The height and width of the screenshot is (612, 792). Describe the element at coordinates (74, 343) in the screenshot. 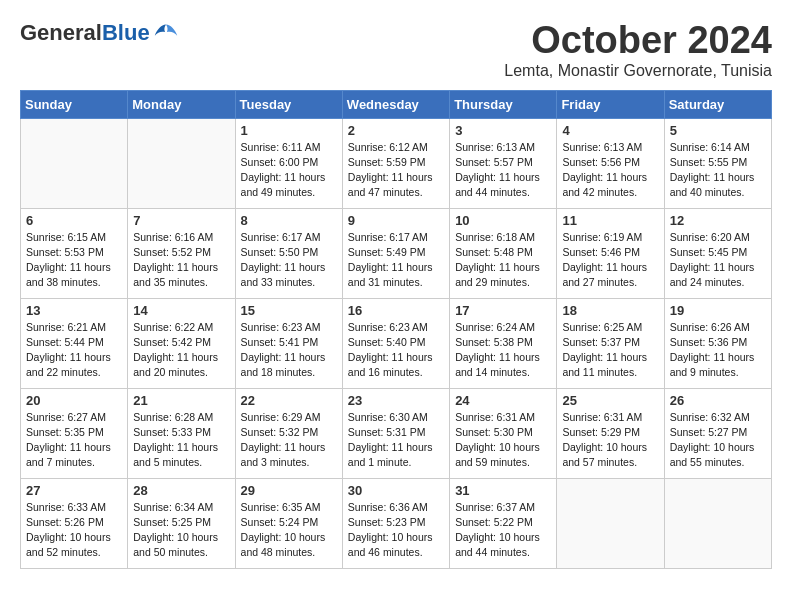

I see `calendar-day-cell: 13Sunrise: 6:21 AMSunset: 5:44 PMDayligh…` at that location.